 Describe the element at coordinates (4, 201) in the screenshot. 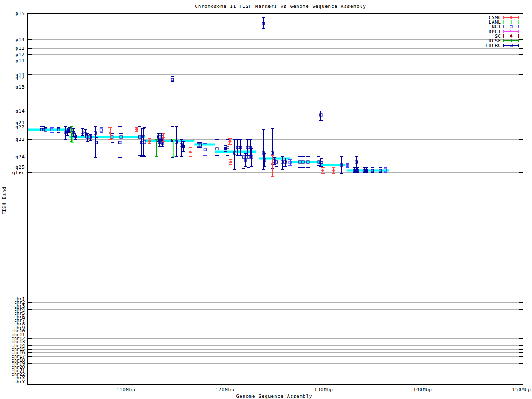

I see `y-axis-title: FISH Band` at that location.